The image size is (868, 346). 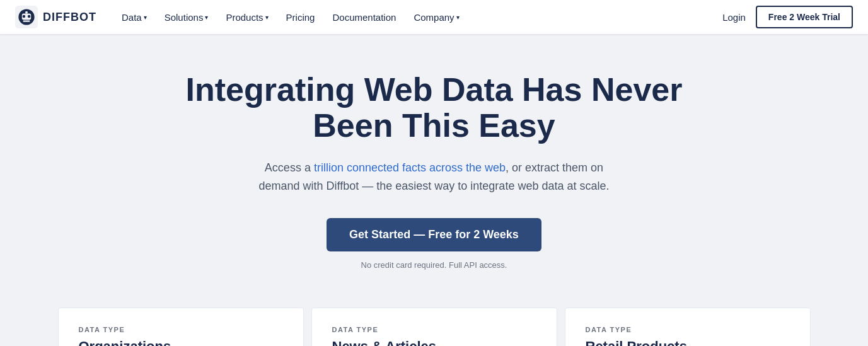 What do you see at coordinates (301, 18) in the screenshot?
I see `nav-pricing-label: Pricing` at bounding box center [301, 18].